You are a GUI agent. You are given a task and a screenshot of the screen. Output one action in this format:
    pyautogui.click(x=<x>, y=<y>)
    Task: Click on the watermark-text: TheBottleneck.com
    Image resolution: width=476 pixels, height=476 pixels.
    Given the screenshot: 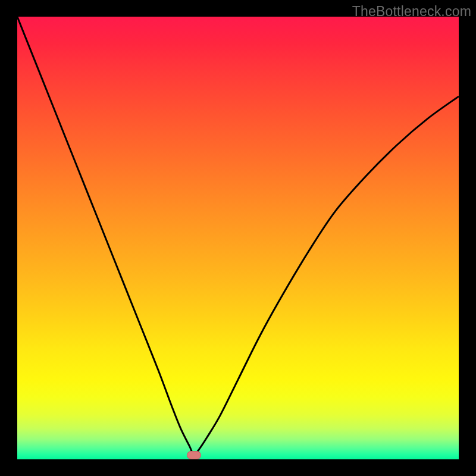 What is the action you would take?
    pyautogui.click(x=412, y=12)
    